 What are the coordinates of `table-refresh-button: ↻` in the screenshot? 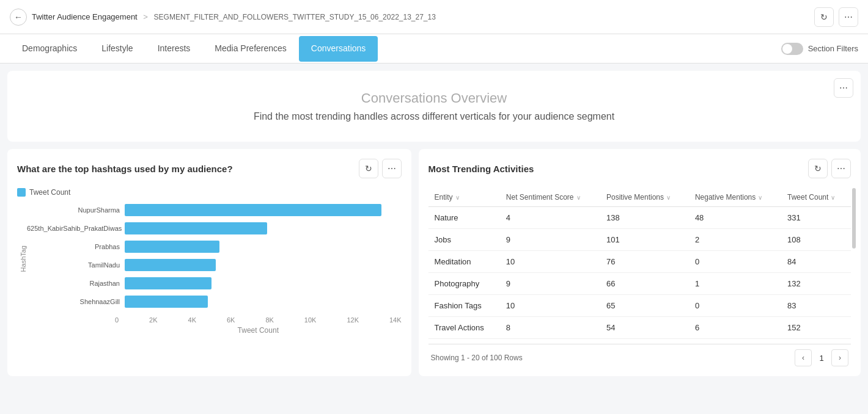 It's located at (818, 169).